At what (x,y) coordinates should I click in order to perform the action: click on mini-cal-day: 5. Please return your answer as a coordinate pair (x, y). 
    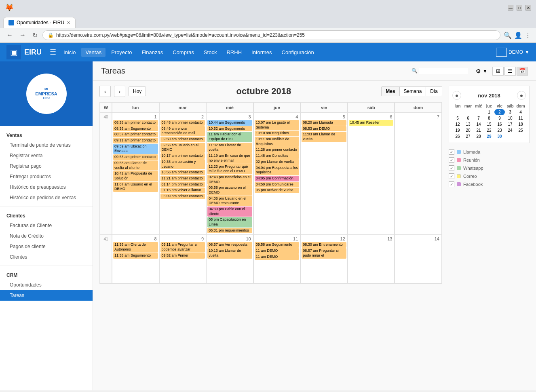
    Looking at the image, I should click on (458, 118).